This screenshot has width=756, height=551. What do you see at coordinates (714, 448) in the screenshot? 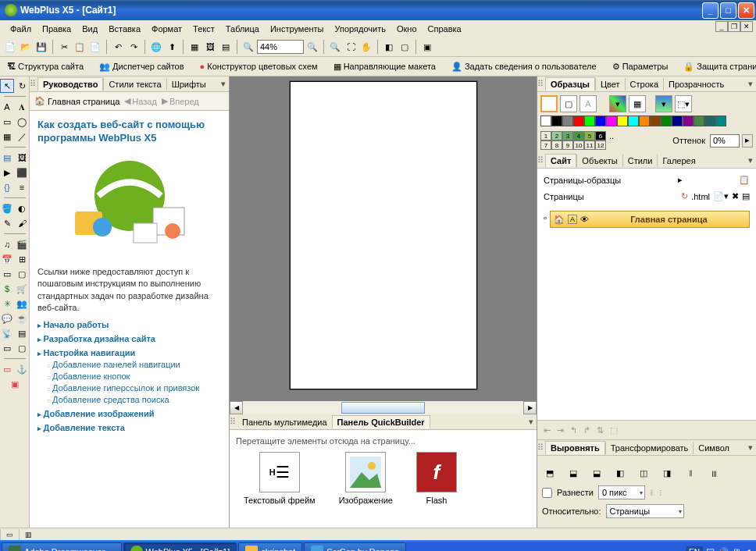
I see `tab-symbol: Символ` at bounding box center [714, 448].